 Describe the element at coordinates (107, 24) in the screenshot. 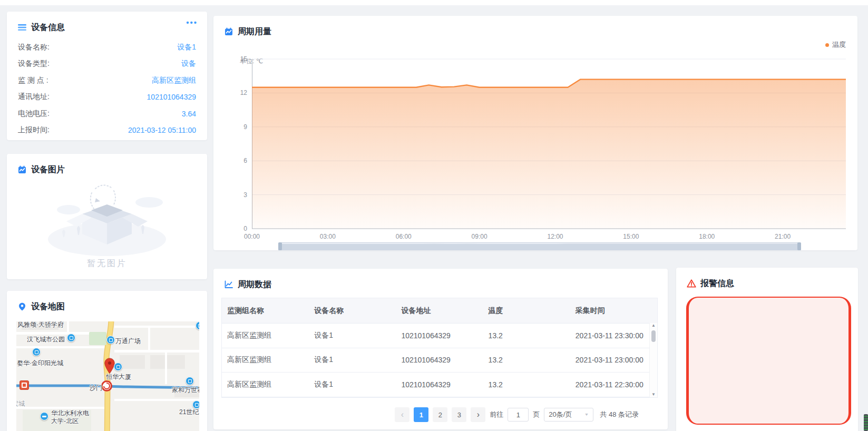

I see `device-info-header: 设备信息 •••` at that location.